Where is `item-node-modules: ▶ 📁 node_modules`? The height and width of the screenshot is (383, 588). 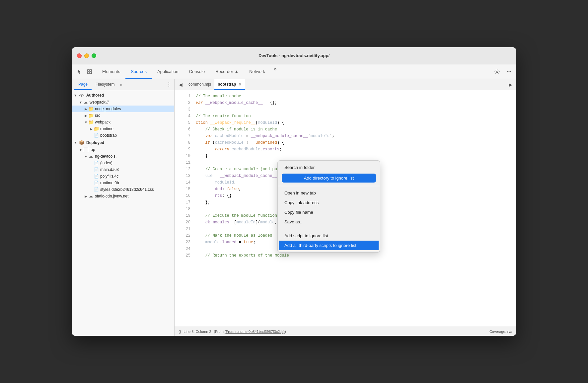
item-node-modules: ▶ 📁 node_modules is located at coordinates (123, 109).